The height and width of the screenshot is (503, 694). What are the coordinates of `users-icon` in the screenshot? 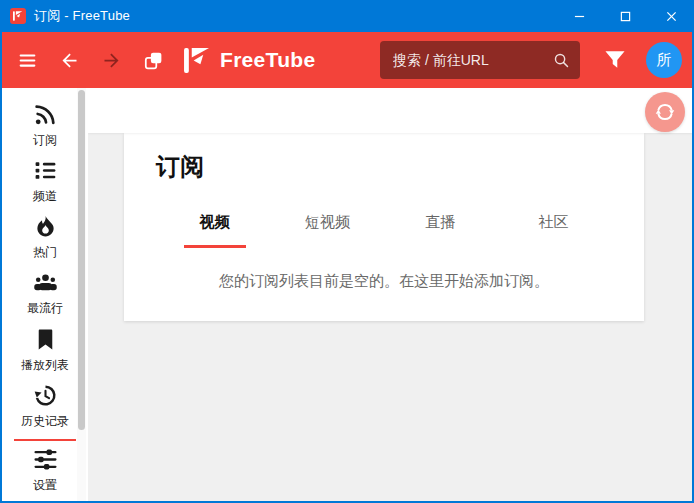 It's located at (46, 282).